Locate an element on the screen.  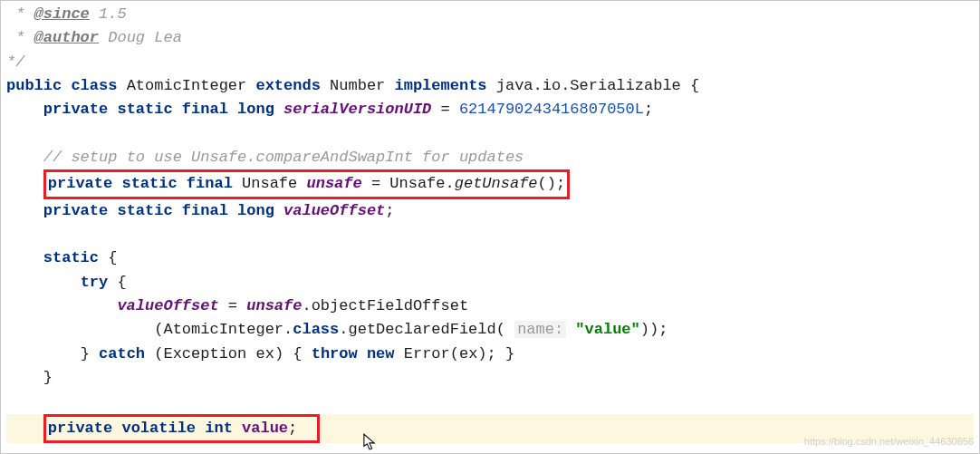
code-line: * @since 1.5 is located at coordinates (490, 14).